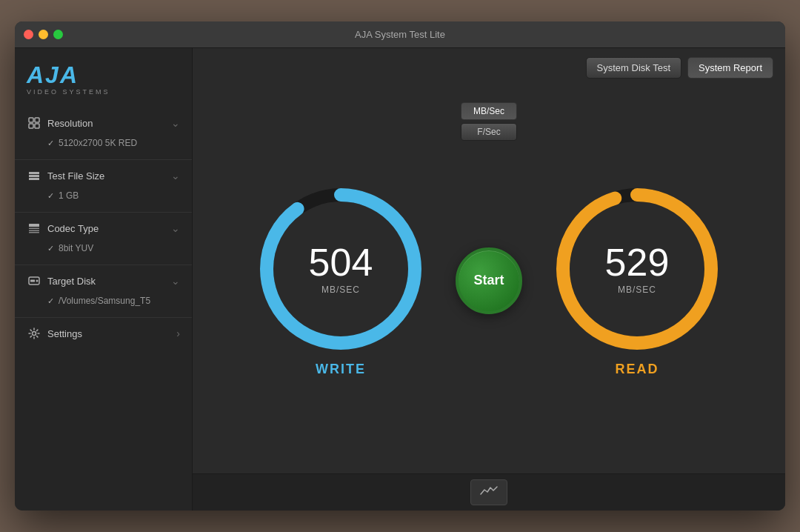 This screenshot has height=532, width=800. What do you see at coordinates (104, 133) in the screenshot?
I see `sidebar-section-resolution: Resolution ⌄ ✓ 5120x2700 5K RED` at bounding box center [104, 133].